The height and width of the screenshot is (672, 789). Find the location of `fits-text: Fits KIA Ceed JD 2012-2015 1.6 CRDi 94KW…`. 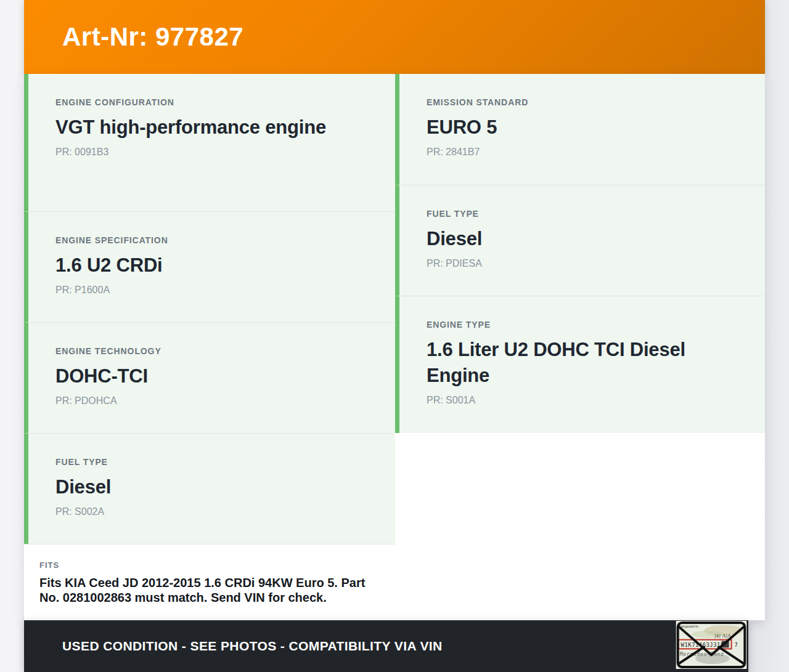

fits-text: Fits KIA Ceed JD 2012-2015 1.6 CRDi 94KW… is located at coordinates (208, 590).